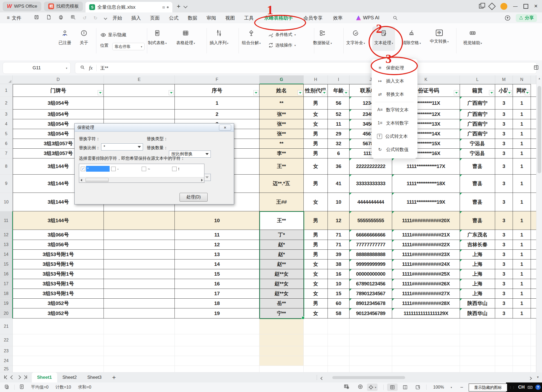 This screenshot has height=392, width=542. I want to click on cell-N5: 1, so click(522, 134).